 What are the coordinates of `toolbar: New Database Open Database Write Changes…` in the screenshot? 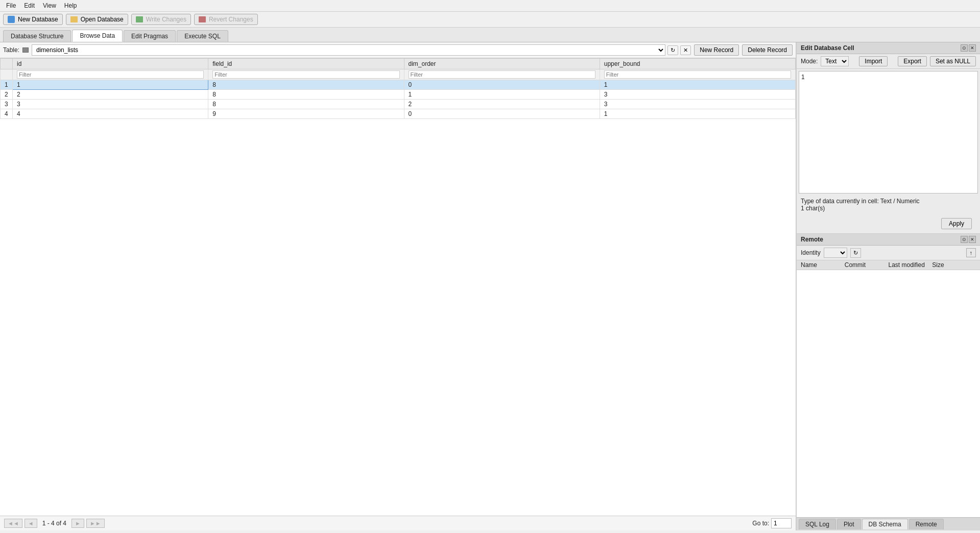 It's located at (490, 19).